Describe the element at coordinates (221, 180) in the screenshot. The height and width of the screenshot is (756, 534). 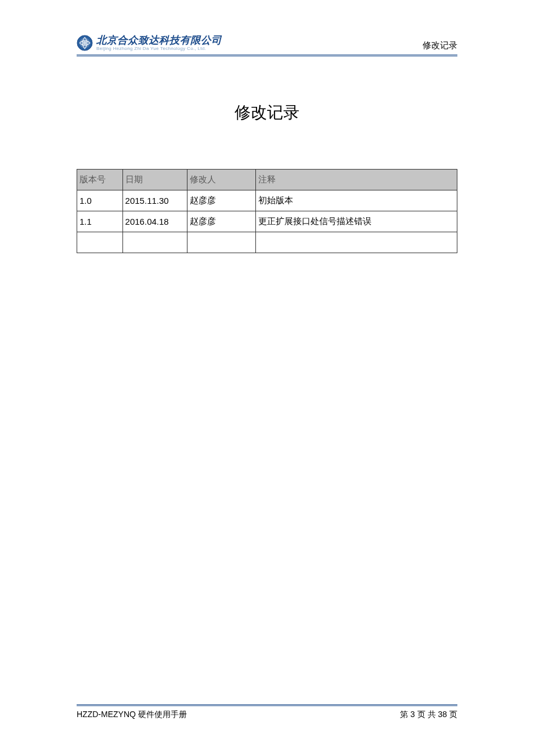
I see `col-author: 修改人` at that location.